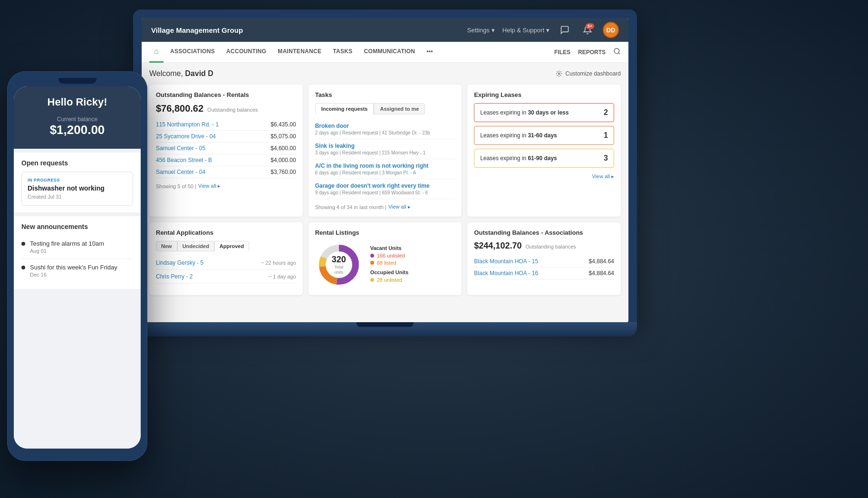  I want to click on leases-view-all: View all ▸, so click(603, 177).